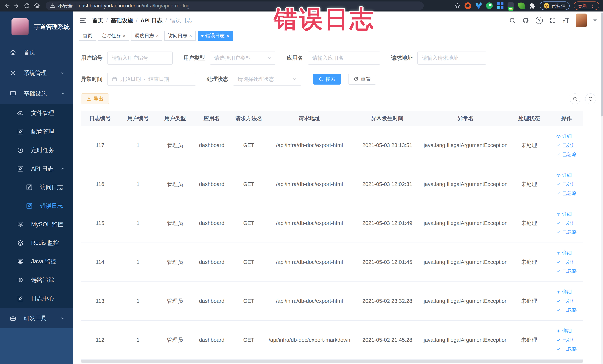  I want to click on sidebar-item-redis-monitor: Redis 监控, so click(37, 243).